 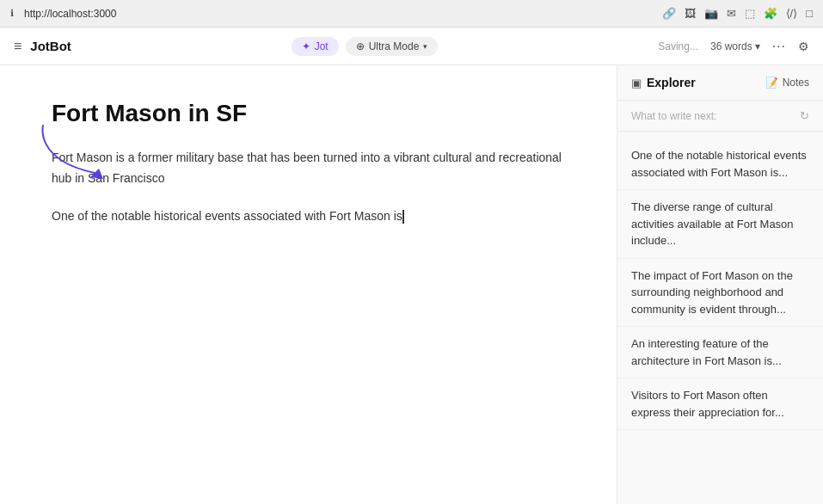 What do you see at coordinates (711, 14) in the screenshot?
I see `camera-icon: 📷` at bounding box center [711, 14].